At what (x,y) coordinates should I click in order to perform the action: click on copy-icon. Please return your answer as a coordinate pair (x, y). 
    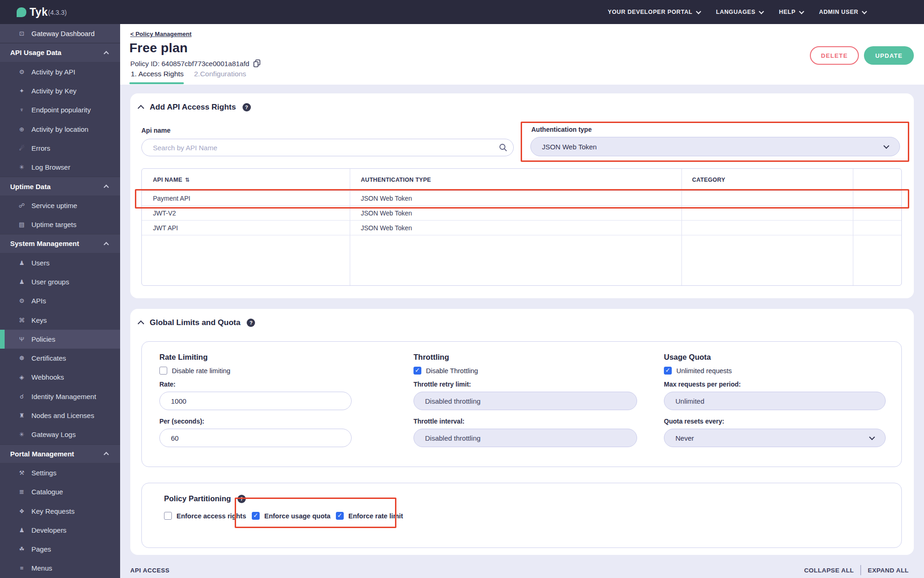
    Looking at the image, I should click on (257, 63).